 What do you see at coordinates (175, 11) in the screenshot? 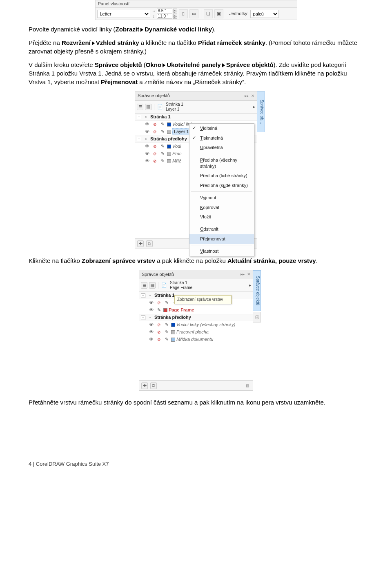
I see `width-spinner: ▴▾` at bounding box center [175, 11].